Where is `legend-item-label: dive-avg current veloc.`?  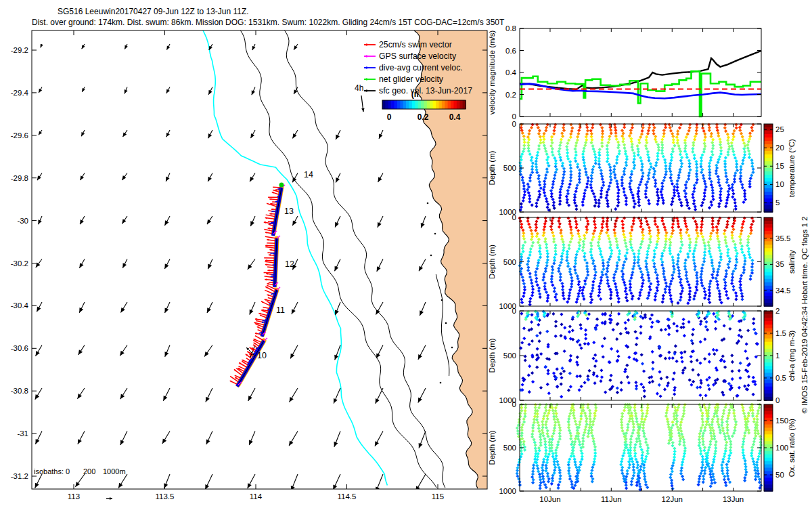 legend-item-label: dive-avg current veloc. is located at coordinates (421, 68).